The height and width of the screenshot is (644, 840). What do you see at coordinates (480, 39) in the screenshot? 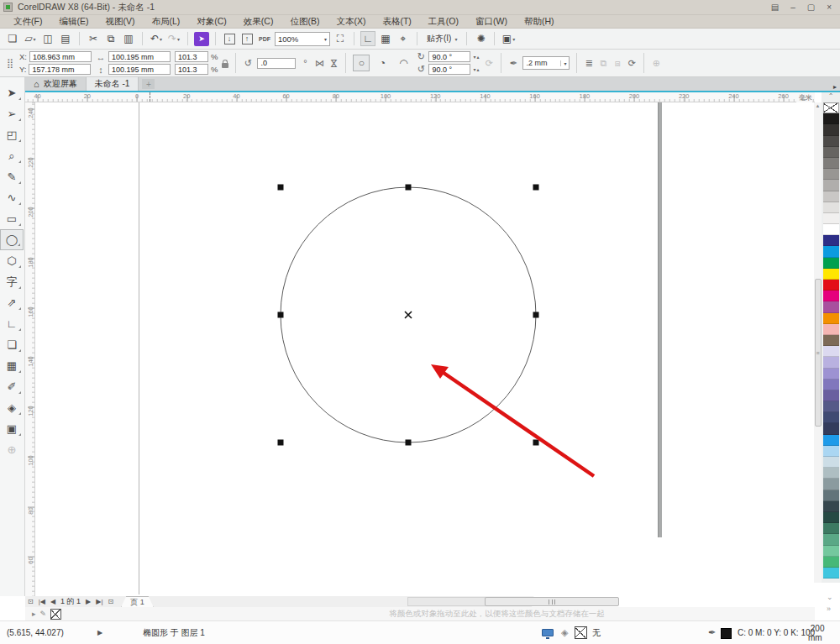
I see `options-icon: ✺` at bounding box center [480, 39].